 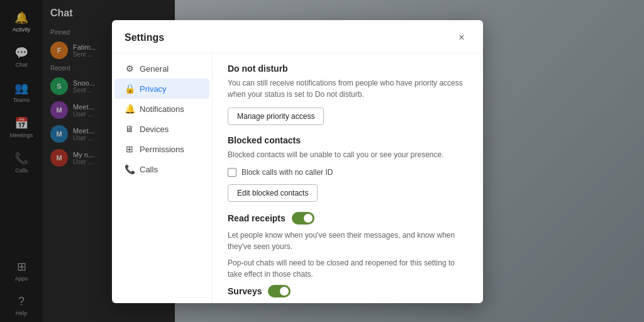 What do you see at coordinates (153, 89) in the screenshot?
I see `nav-label-privacy: Privacy` at bounding box center [153, 89].